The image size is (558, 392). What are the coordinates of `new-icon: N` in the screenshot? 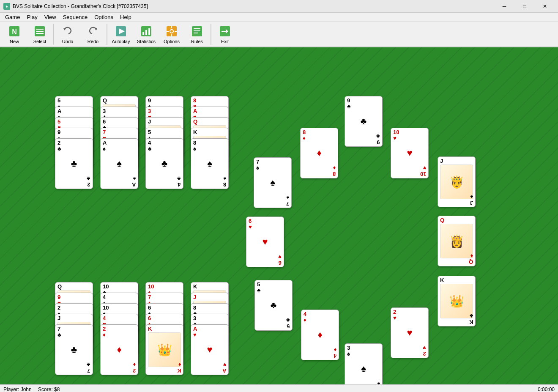 It's located at (14, 31).